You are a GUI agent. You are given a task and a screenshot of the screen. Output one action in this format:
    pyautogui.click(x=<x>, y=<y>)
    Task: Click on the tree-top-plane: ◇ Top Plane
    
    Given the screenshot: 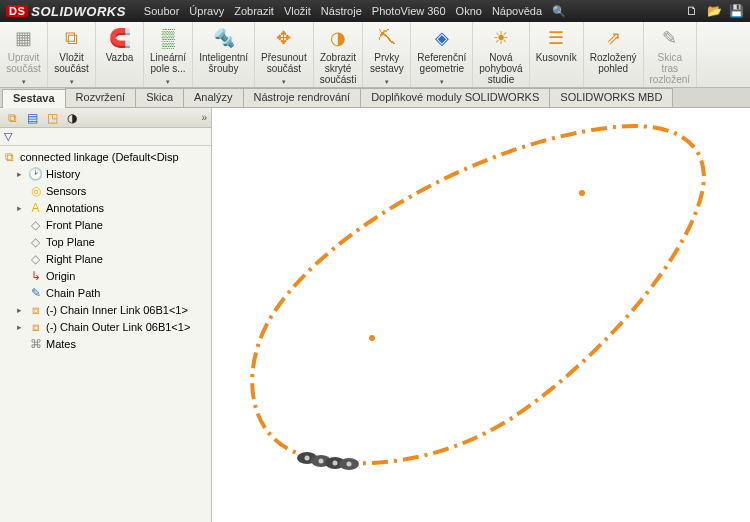 What is the action you would take?
    pyautogui.click(x=106, y=242)
    